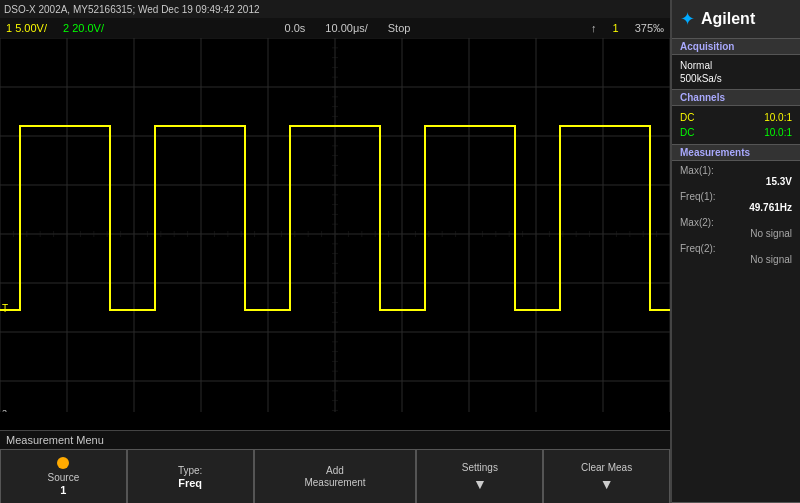 The image size is (800, 503). What do you see at coordinates (64, 478) in the screenshot?
I see `source-label: Source` at bounding box center [64, 478].